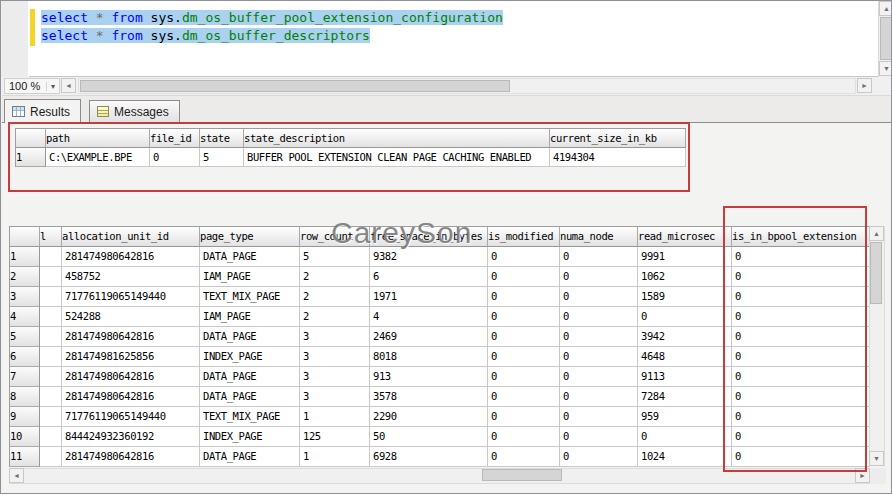 Image resolution: width=892 pixels, height=494 pixels. I want to click on editor-vscroll-thumb, so click(886, 38).